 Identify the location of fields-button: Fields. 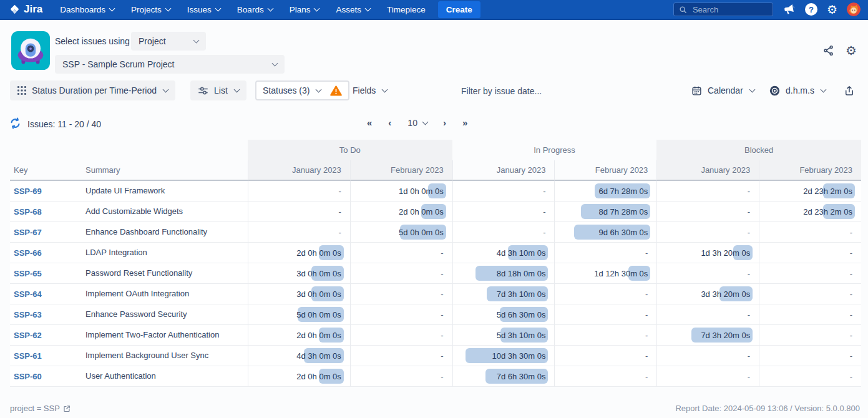
(369, 90).